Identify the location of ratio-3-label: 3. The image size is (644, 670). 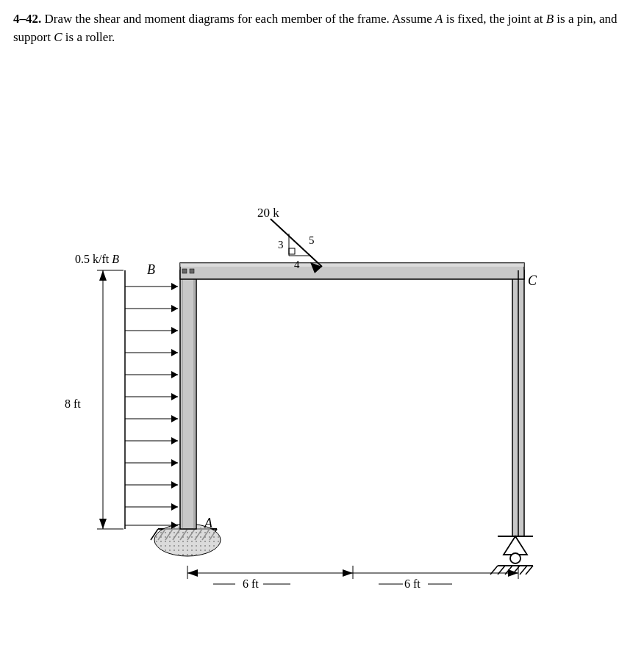
(281, 245).